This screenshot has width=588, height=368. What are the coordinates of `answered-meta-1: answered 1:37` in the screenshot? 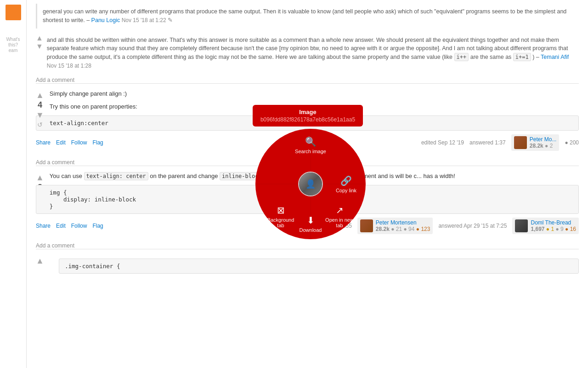 It's located at (488, 143).